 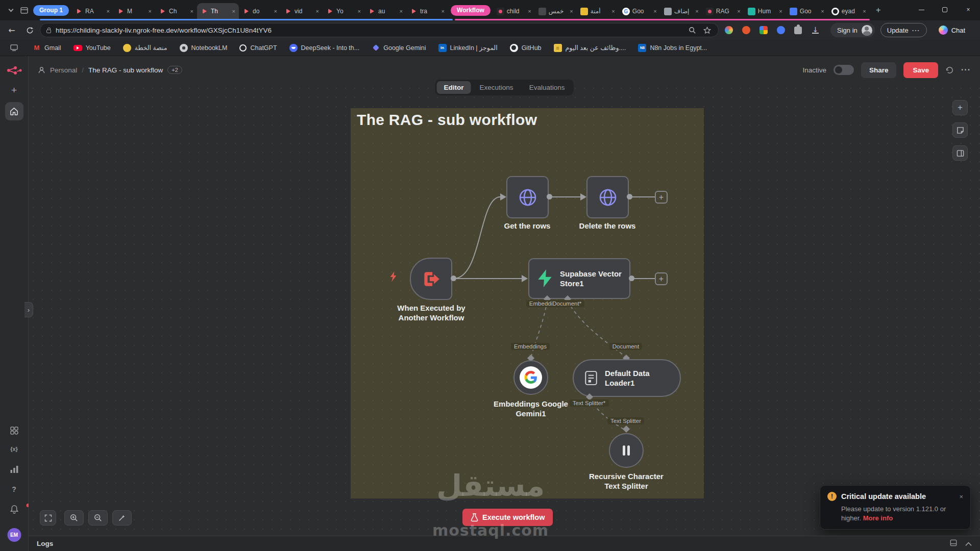 I want to click on zoom-out-icon, so click(x=98, y=518).